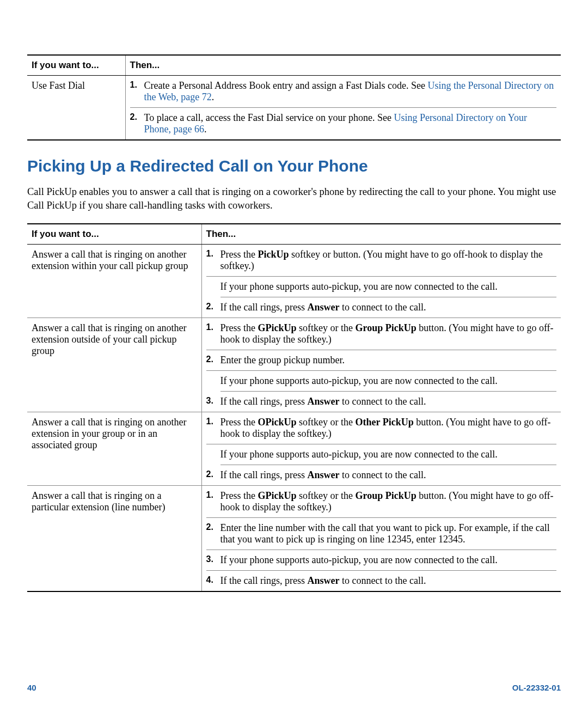 Image resolution: width=588 pixels, height=714 pixels. Describe the element at coordinates (343, 65) in the screenshot. I see `table1-header-then: Then...` at that location.